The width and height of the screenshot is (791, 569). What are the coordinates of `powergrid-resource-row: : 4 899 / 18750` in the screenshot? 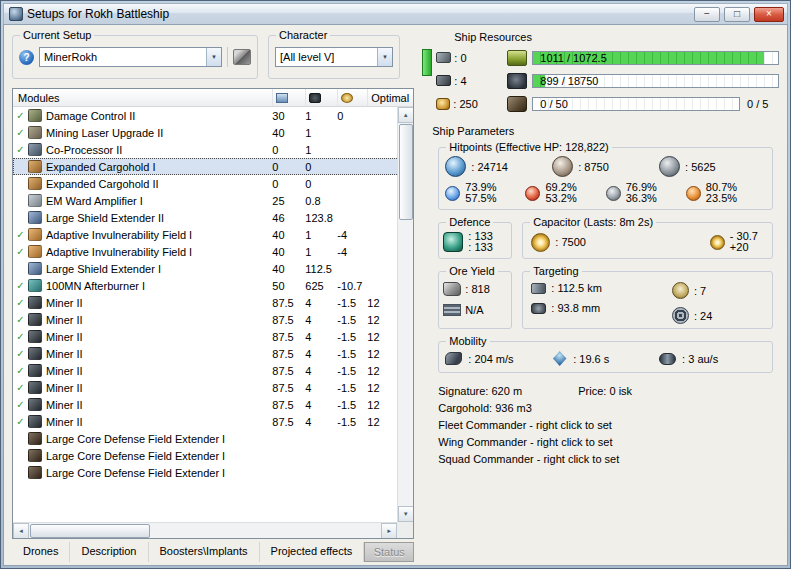 It's located at (608, 80).